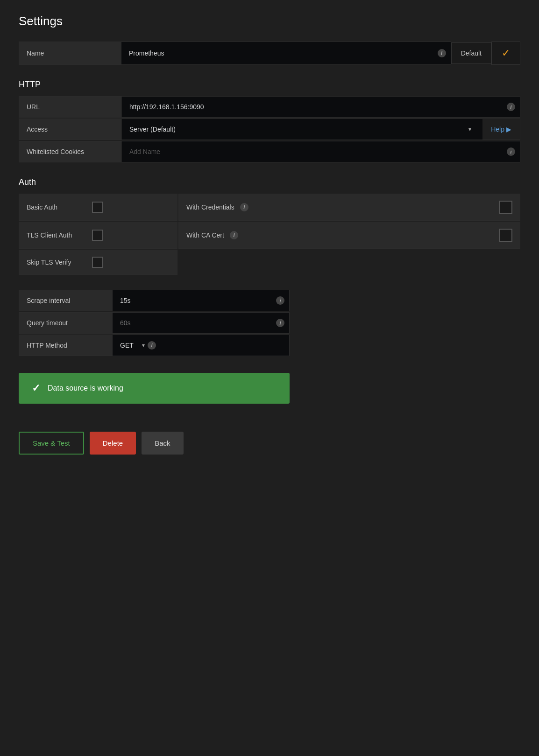  I want to click on name-input, so click(280, 53).